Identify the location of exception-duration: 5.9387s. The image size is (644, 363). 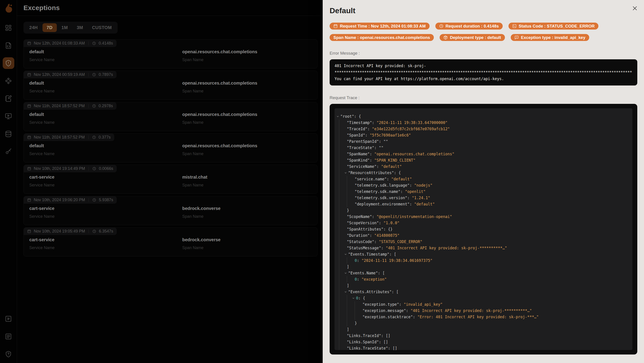
(106, 200).